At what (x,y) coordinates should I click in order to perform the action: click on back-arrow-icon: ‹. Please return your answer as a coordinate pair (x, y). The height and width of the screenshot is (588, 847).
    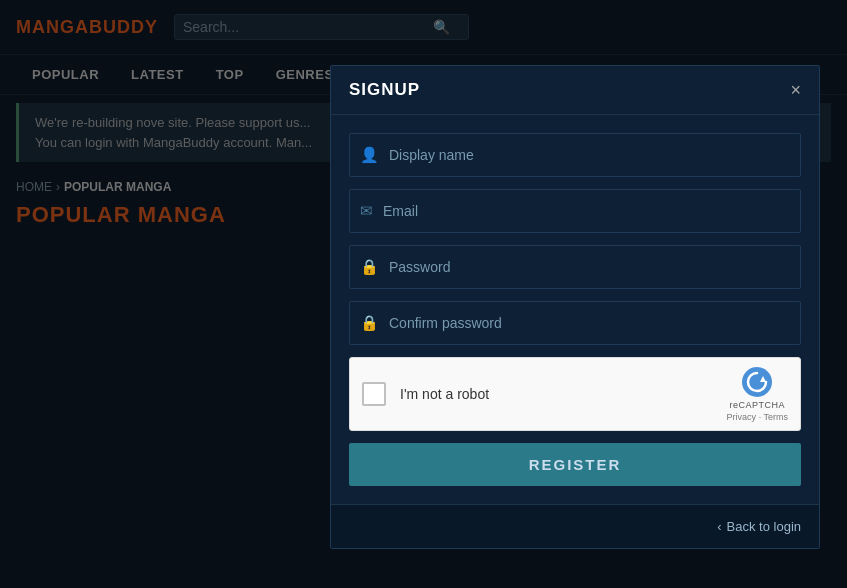
    Looking at the image, I should click on (719, 526).